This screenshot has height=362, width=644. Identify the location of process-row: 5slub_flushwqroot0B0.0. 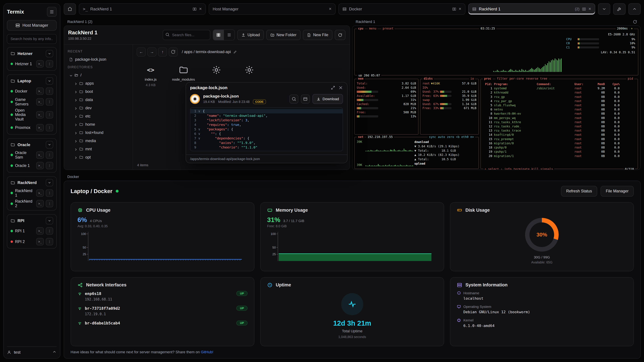
(559, 105).